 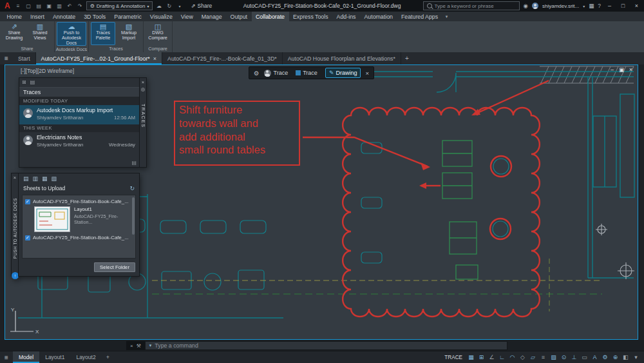 I want to click on file-tab-ground-floor: AutoCAD-FY25_Fire-...02-1_Ground-Floor* …, so click(x=99, y=58).